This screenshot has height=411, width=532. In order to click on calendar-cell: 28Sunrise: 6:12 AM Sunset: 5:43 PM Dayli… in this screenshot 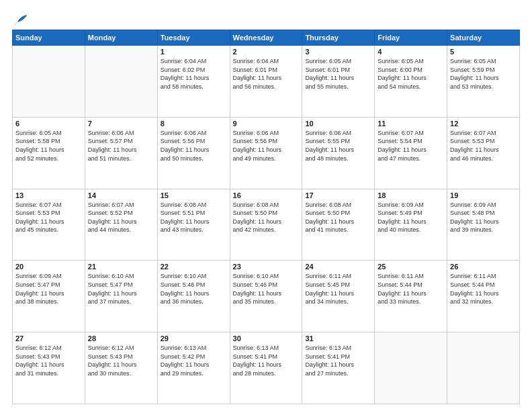, I will do `click(121, 368)`.